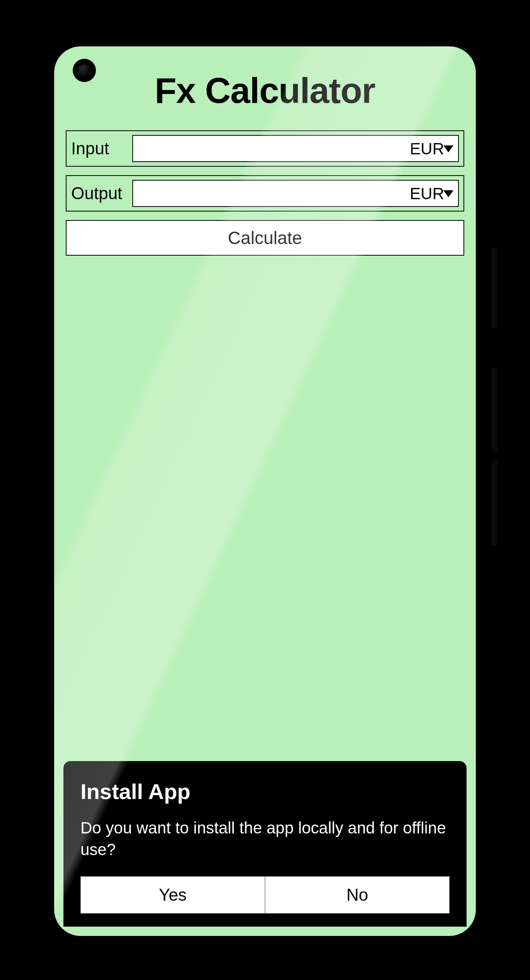 The image size is (530, 980). What do you see at coordinates (420, 149) in the screenshot?
I see `input-currency-select: EUR` at bounding box center [420, 149].